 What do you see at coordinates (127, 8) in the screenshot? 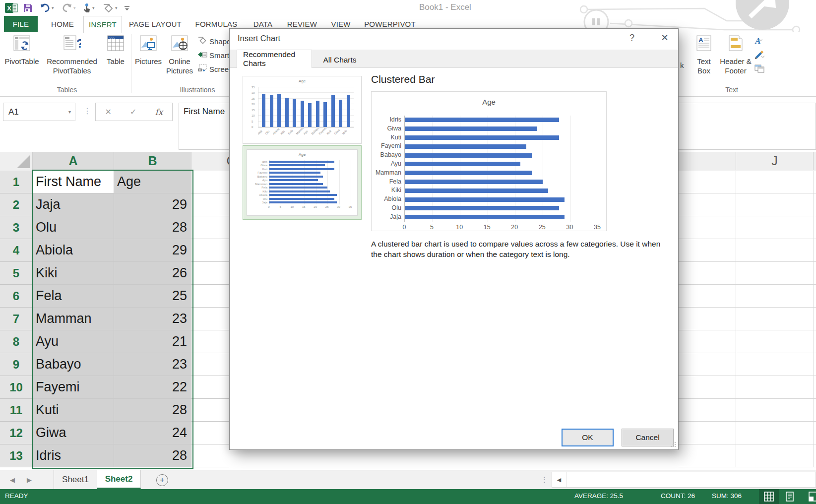
I see `customize-quick-access-icon` at bounding box center [127, 8].